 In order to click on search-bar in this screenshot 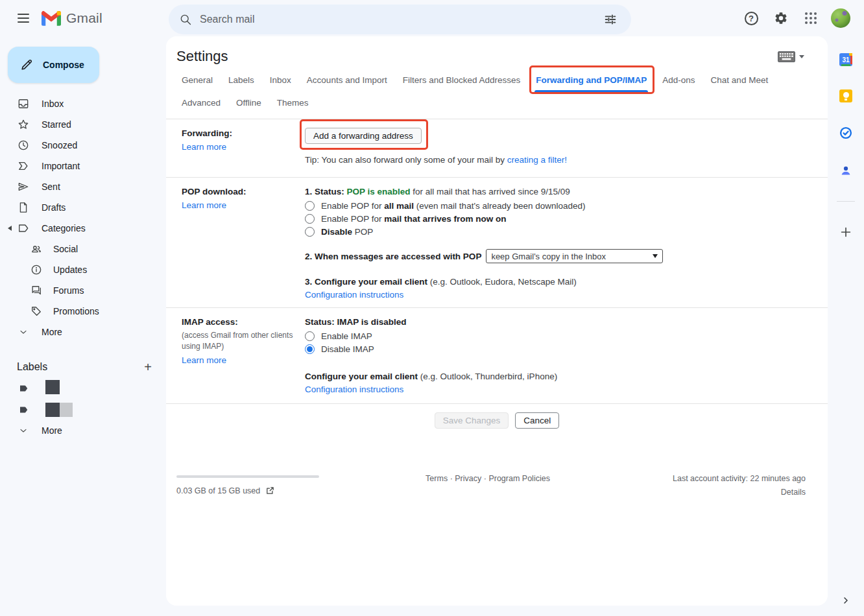, I will do `click(400, 19)`.